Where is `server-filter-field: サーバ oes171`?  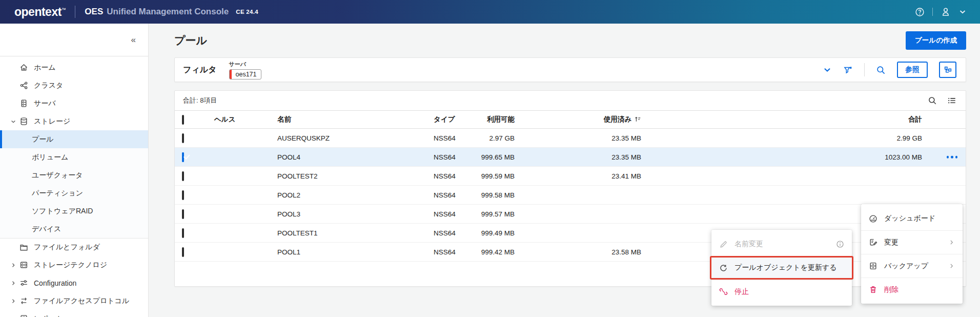 server-filter-field: サーバ oes171 is located at coordinates (245, 70).